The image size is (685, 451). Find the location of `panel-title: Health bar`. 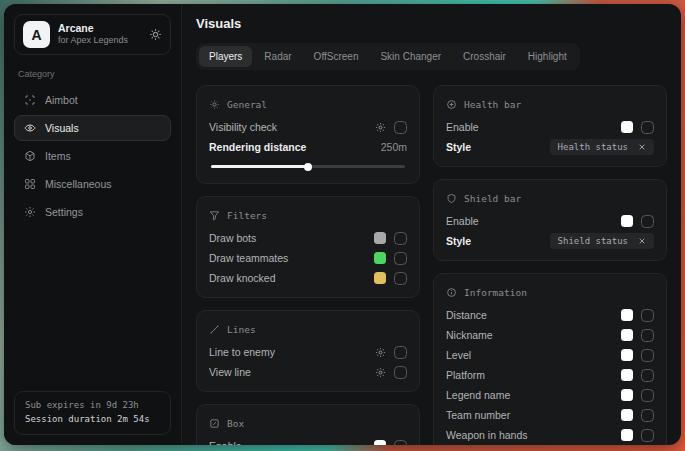

panel-title: Health bar is located at coordinates (492, 104).